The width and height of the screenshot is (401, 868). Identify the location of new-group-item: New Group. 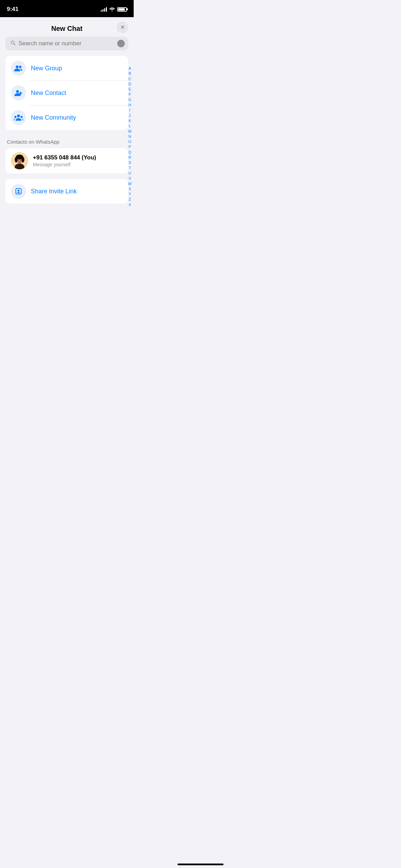
(67, 68).